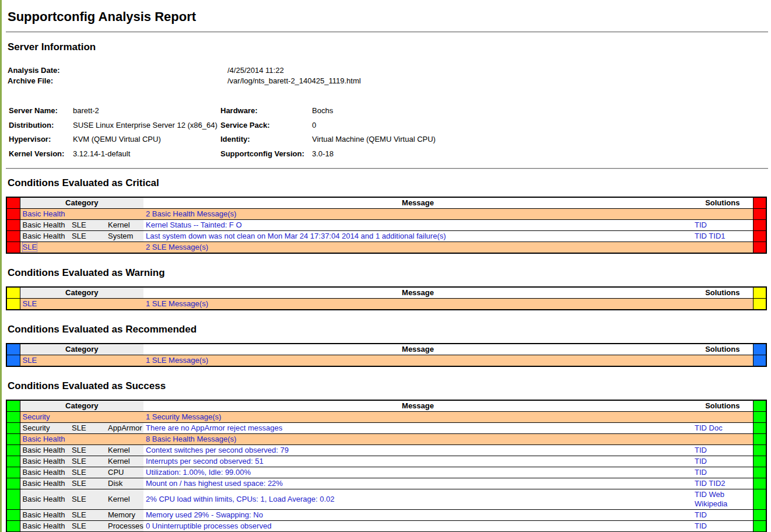  Describe the element at coordinates (125, 237) in the screenshot. I see `component-cell: System` at that location.